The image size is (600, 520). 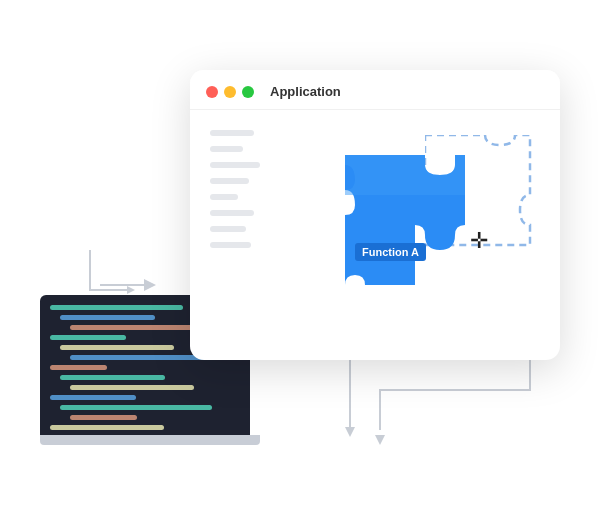 I want to click on window-title: Application, so click(x=306, y=92).